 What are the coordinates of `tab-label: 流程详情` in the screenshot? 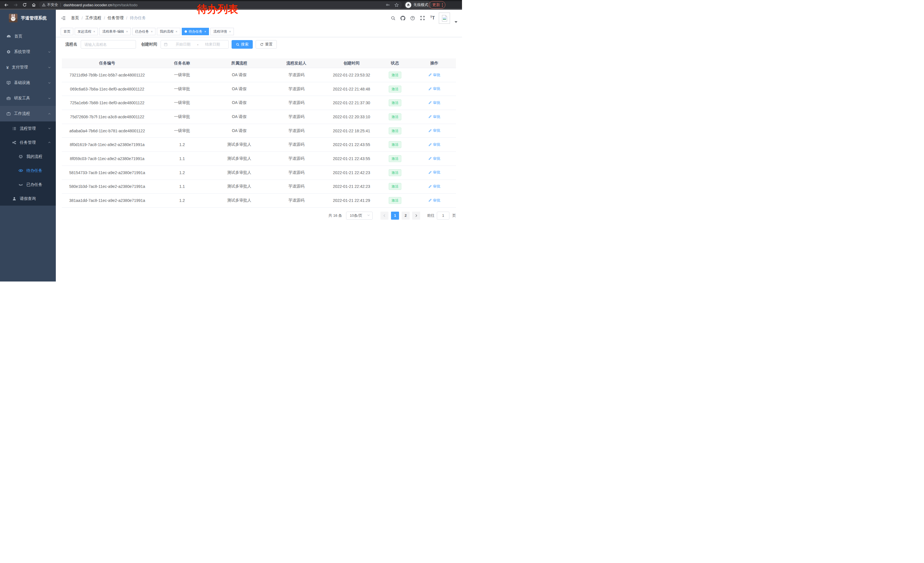 It's located at (220, 32).